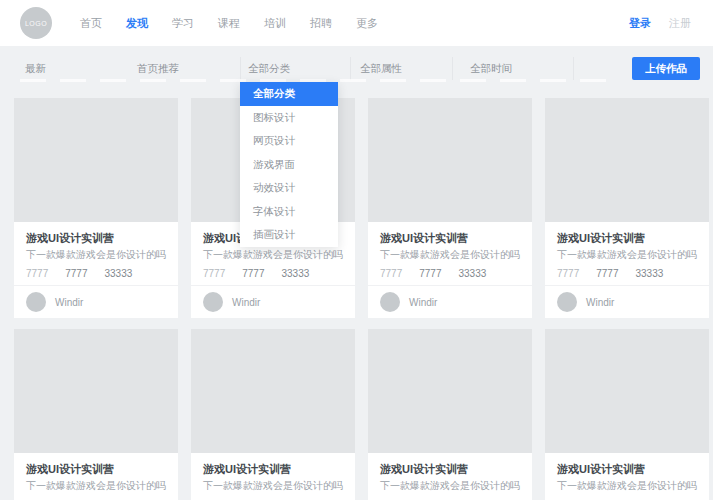  I want to click on nav-item-courses: 课程, so click(229, 23).